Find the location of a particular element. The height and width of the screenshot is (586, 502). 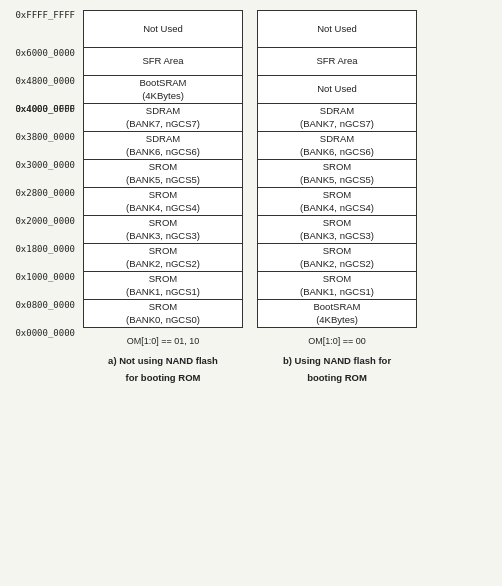

caption-a: a) Not using NAND flash for booting ROM is located at coordinates (163, 368).